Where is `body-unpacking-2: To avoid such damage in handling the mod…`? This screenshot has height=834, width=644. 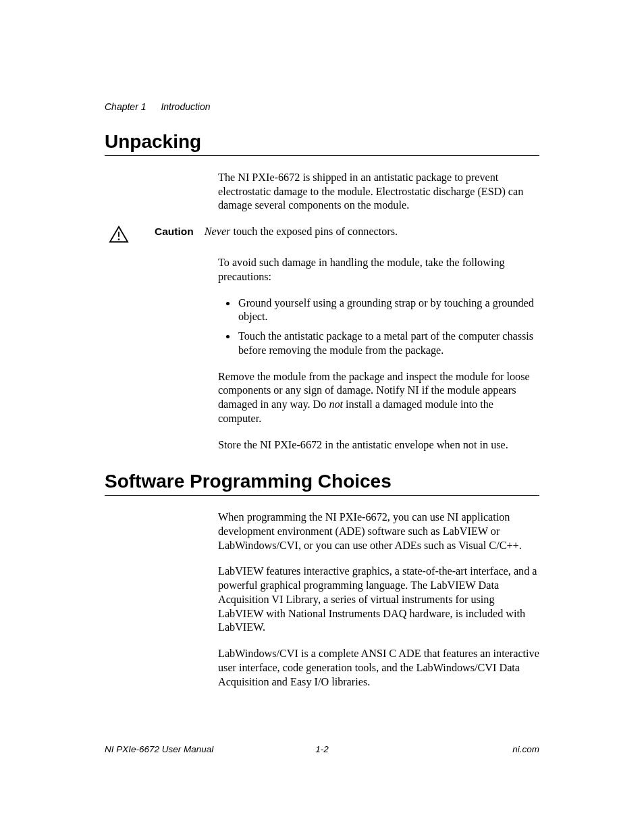 body-unpacking-2: To avoid such damage in handling the mod… is located at coordinates (379, 354).